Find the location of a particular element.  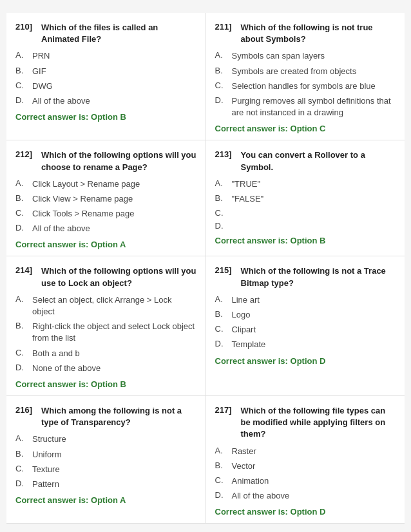

q214-correct: Correct answer is: Option B is located at coordinates (106, 384).